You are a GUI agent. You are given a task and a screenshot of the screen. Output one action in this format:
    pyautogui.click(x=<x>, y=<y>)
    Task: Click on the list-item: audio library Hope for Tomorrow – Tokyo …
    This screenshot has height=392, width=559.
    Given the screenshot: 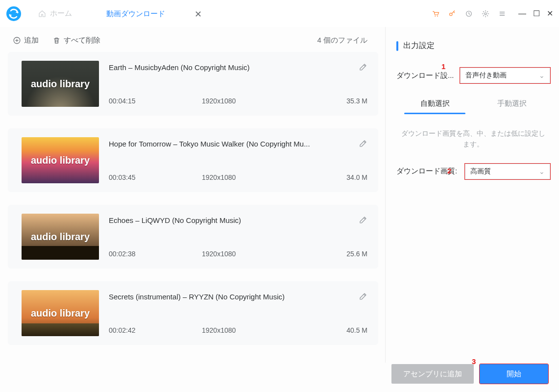 What is the action you would take?
    pyautogui.click(x=193, y=160)
    